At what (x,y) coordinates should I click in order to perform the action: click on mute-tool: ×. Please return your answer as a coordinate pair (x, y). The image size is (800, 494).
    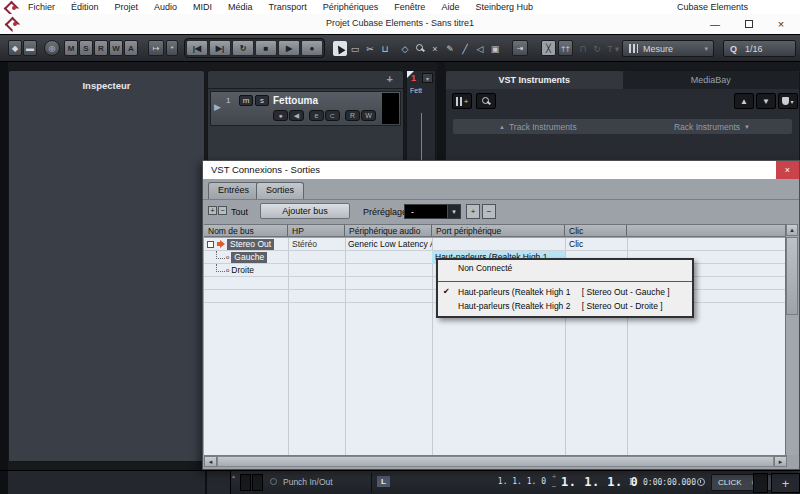
    Looking at the image, I should click on (435, 48).